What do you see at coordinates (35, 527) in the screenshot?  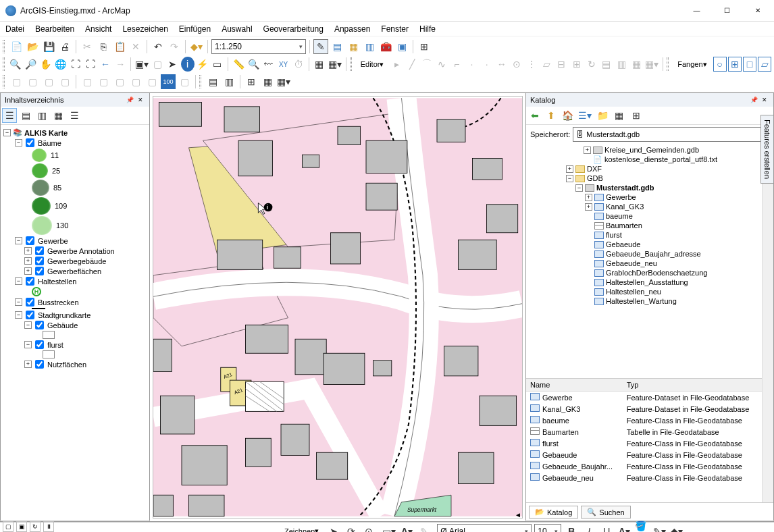 I see `refresh-icon: ↻` at bounding box center [35, 527].